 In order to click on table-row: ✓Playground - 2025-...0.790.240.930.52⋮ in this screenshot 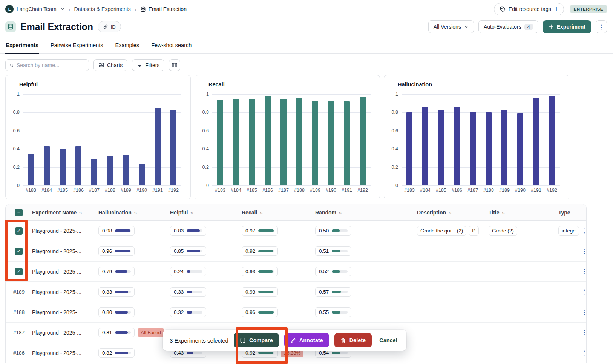, I will do `click(296, 272)`.